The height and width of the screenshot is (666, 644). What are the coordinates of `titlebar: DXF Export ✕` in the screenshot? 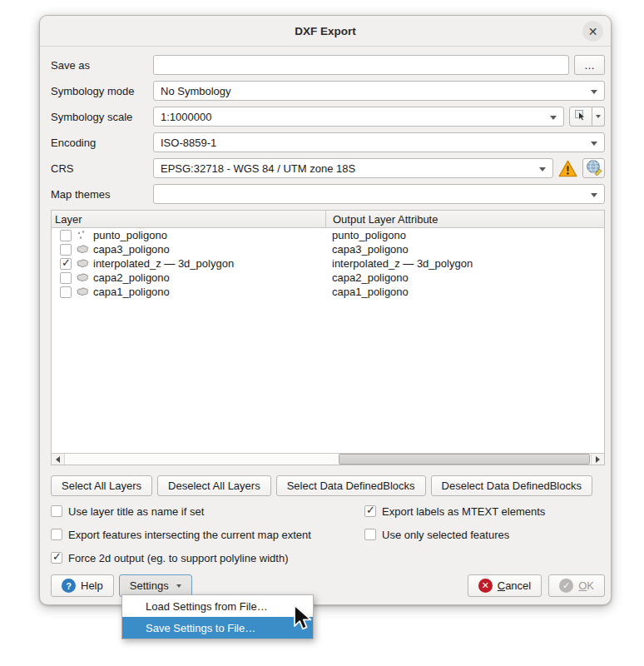 It's located at (325, 32).